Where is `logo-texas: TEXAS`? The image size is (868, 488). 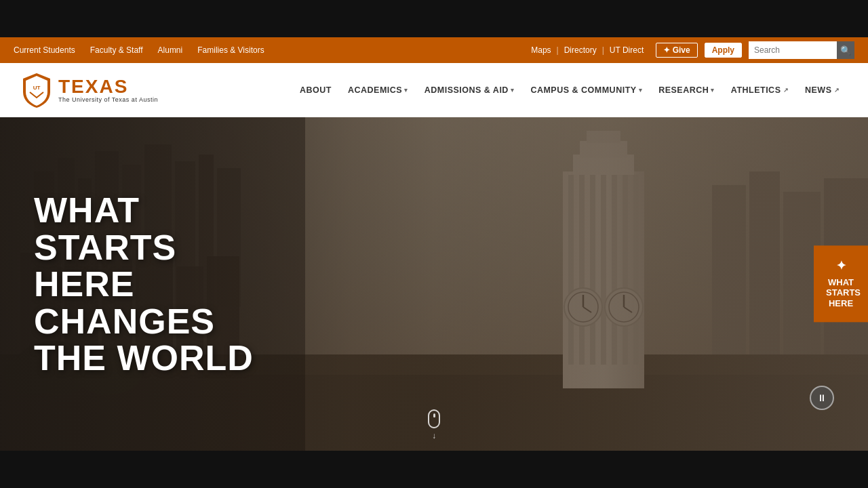
logo-texas: TEXAS is located at coordinates (108, 87).